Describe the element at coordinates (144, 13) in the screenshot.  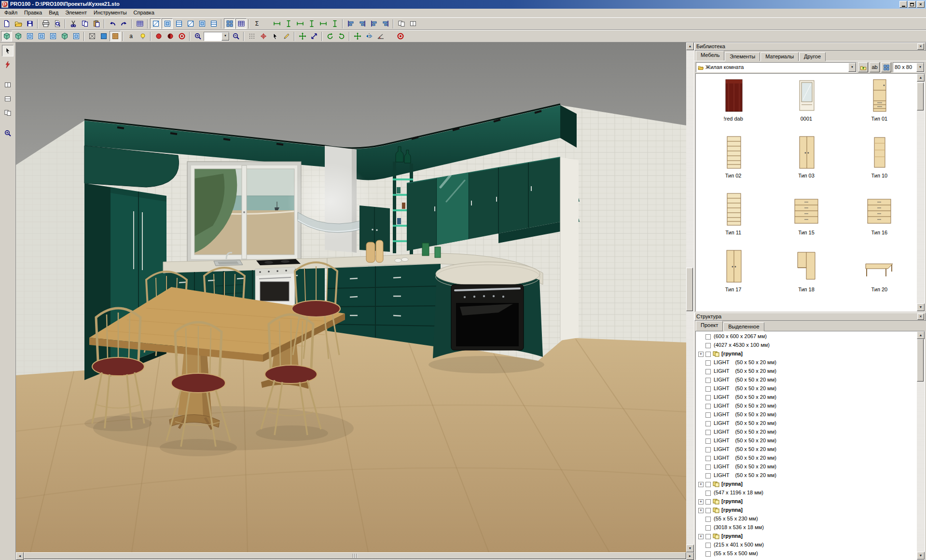
I see `menu-help: Справка` at that location.